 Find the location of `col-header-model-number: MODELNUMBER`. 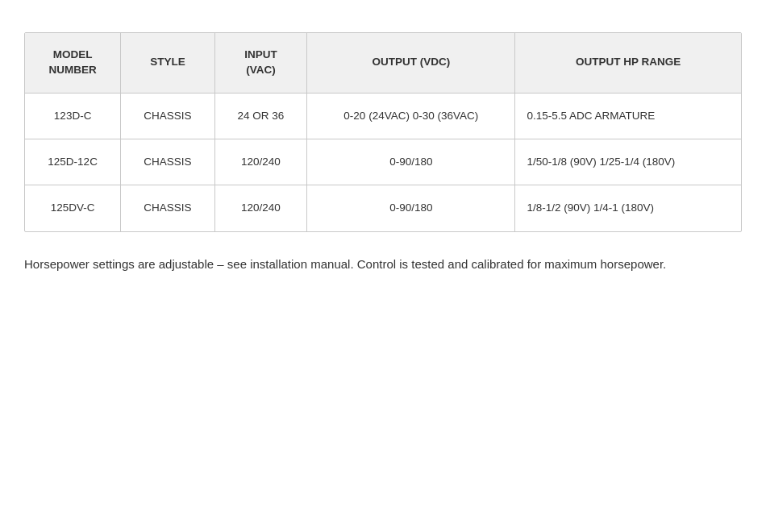

col-header-model-number: MODELNUMBER is located at coordinates (73, 63).